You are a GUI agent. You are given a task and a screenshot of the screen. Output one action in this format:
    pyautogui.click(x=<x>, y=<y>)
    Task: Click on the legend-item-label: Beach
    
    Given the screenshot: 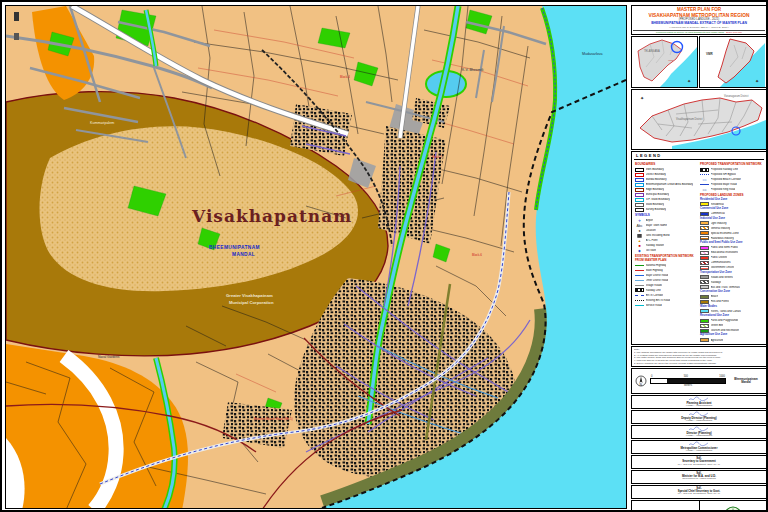 What is the action you would take?
    pyautogui.click(x=715, y=296)
    